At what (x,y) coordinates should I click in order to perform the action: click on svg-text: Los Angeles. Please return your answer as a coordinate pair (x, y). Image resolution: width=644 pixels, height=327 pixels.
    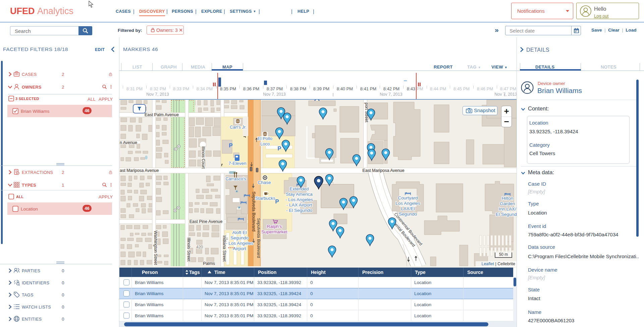
    Looking at the image, I should click on (408, 203).